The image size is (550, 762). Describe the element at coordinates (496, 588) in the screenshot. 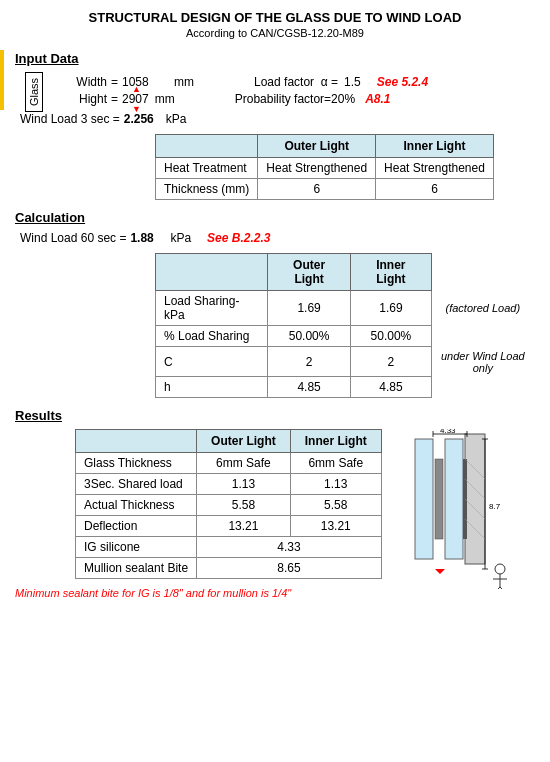

I see `figure-leg-left` at that location.